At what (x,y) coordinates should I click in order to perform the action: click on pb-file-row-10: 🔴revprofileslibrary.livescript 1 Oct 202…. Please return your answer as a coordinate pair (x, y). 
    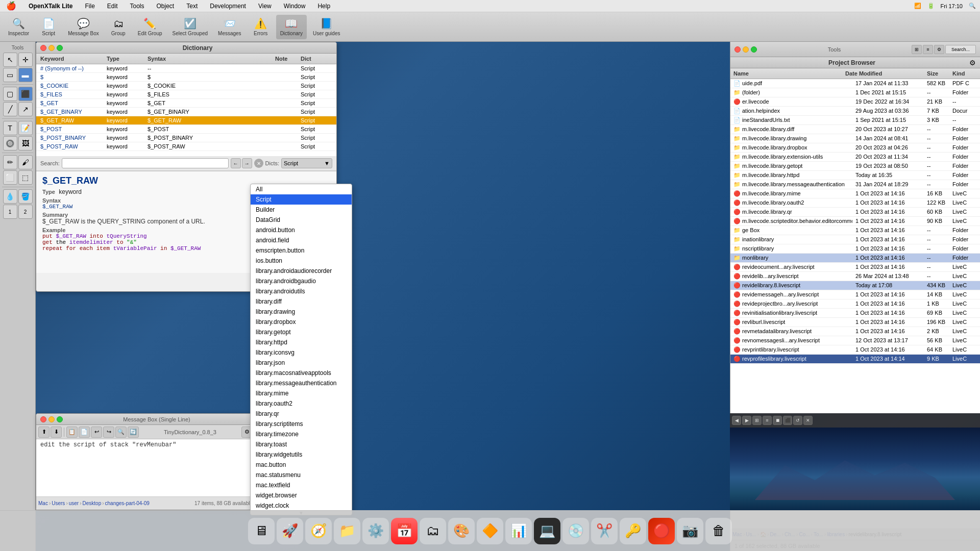
    Looking at the image, I should click on (855, 359).